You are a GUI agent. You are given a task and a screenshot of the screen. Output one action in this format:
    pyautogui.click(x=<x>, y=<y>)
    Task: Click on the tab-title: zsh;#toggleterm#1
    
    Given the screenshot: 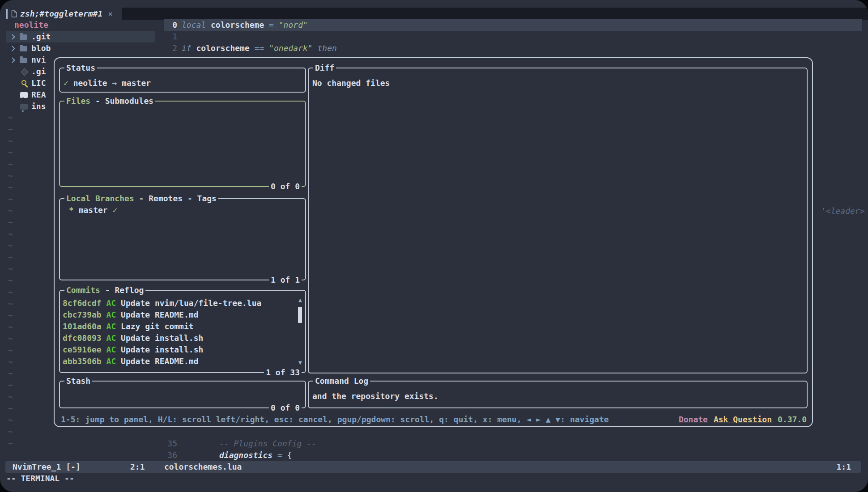 What is the action you would take?
    pyautogui.click(x=61, y=14)
    